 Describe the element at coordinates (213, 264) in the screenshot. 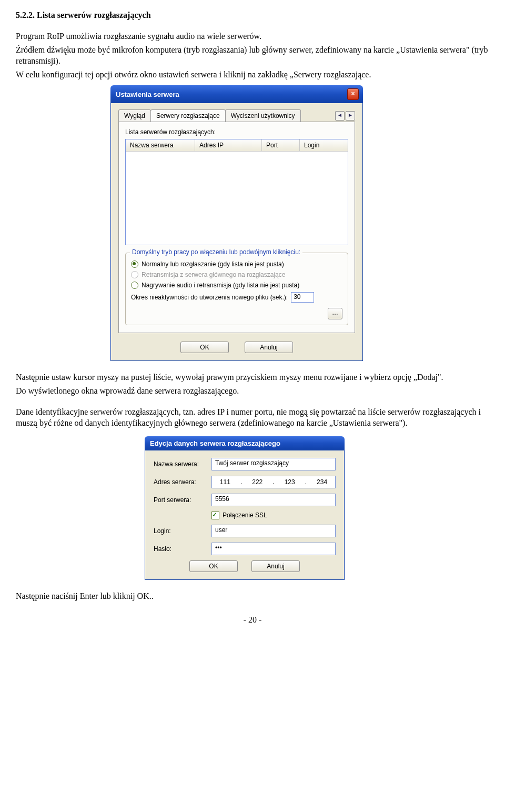

I see `radio-normal-label: Normalny lub rozgłaszanie (gdy lista nie…` at that location.